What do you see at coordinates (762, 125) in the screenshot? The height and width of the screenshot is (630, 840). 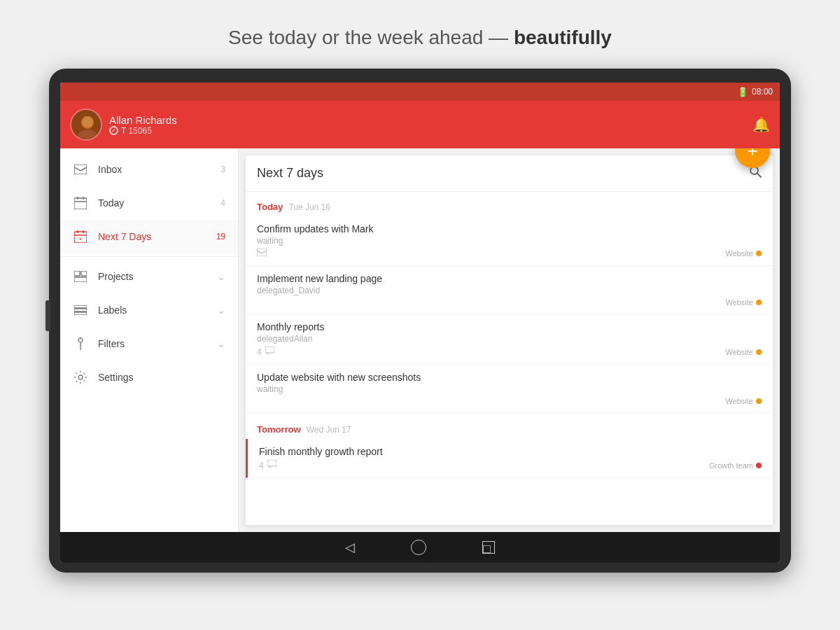 I see `notification-bell: 🔔` at bounding box center [762, 125].